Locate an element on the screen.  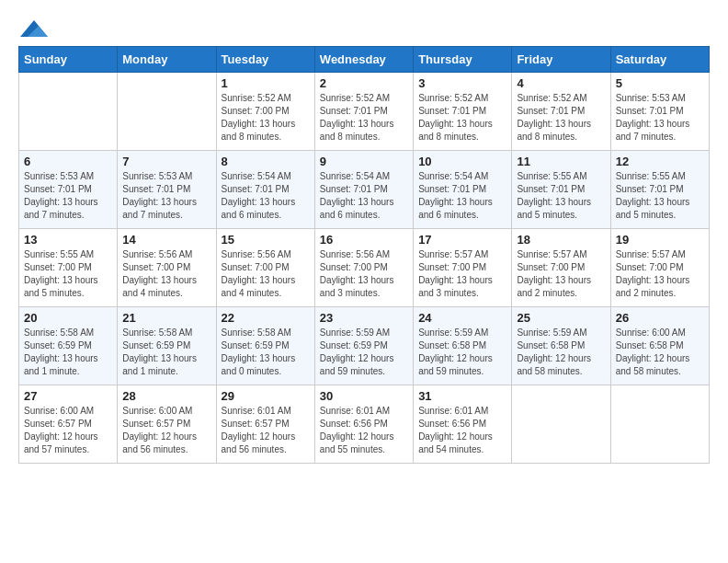
day-number: 26 is located at coordinates (660, 318).